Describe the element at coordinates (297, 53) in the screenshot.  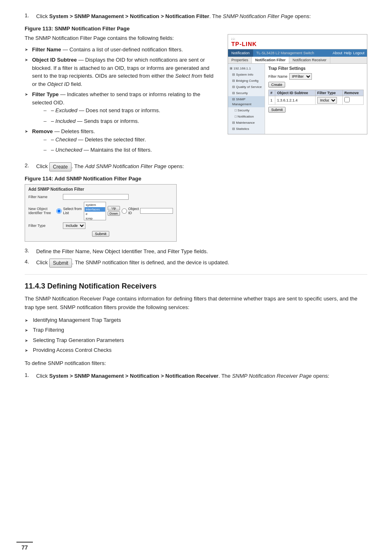
I see `tp-nav: Notification TL-SL3428 L2 Management Swi…` at that location.